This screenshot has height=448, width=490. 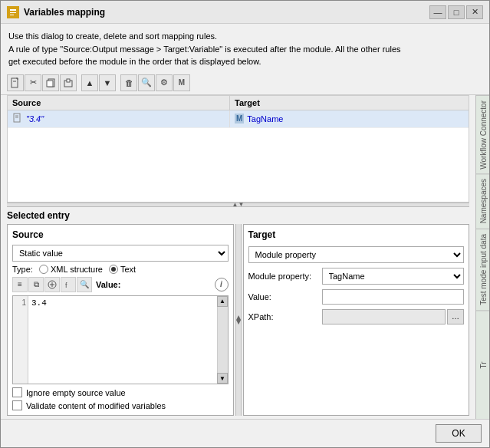 What do you see at coordinates (15, 83) in the screenshot?
I see `new-button` at bounding box center [15, 83].